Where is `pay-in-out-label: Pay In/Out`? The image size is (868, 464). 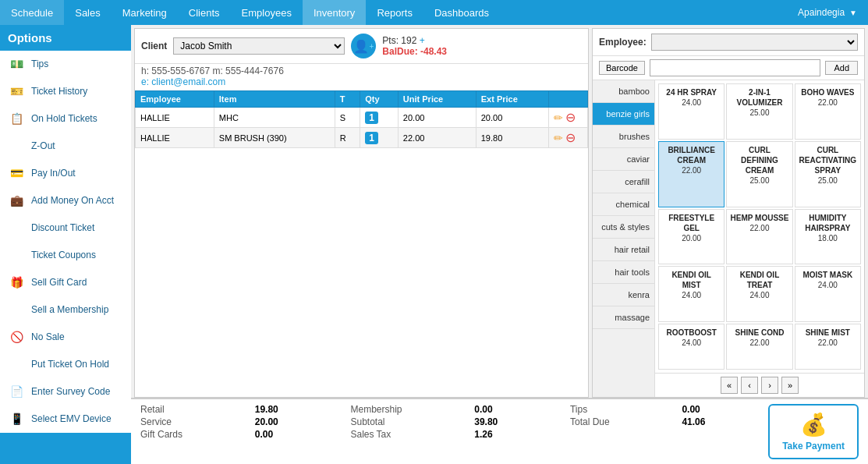
pay-in-out-label: Pay In/Out is located at coordinates (53, 173).